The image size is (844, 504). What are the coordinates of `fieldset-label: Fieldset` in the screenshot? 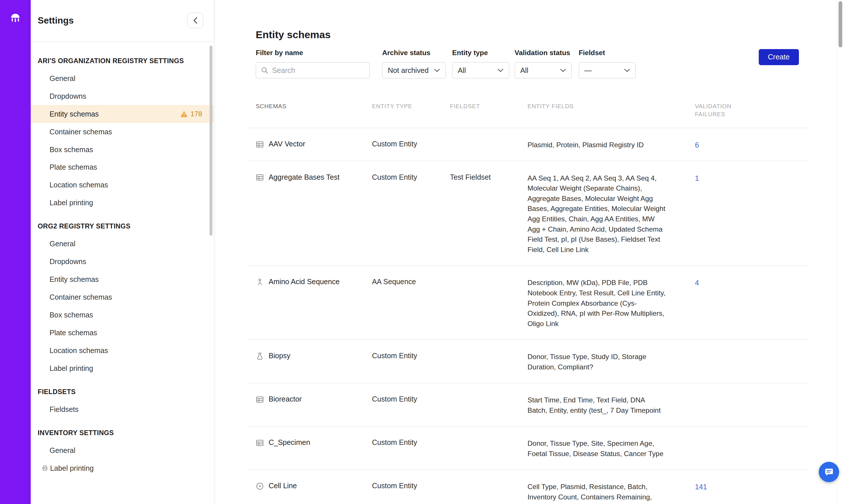 It's located at (607, 53).